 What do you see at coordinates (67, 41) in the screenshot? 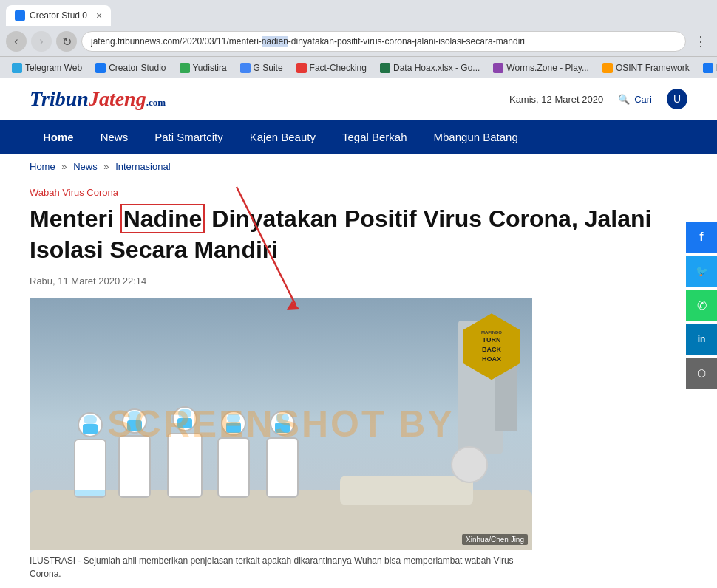
I see `refresh-button: ↻` at bounding box center [67, 41].